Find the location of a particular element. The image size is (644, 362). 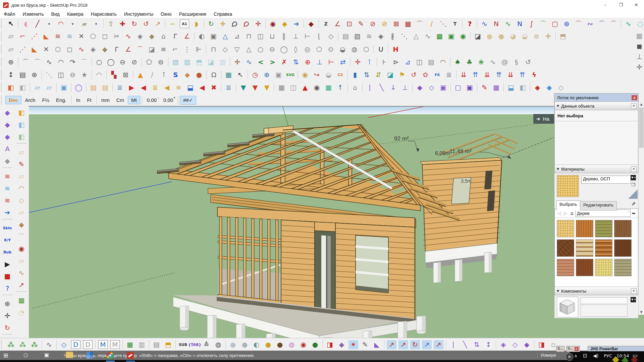

undo-r-icon: ↺ is located at coordinates (414, 75).